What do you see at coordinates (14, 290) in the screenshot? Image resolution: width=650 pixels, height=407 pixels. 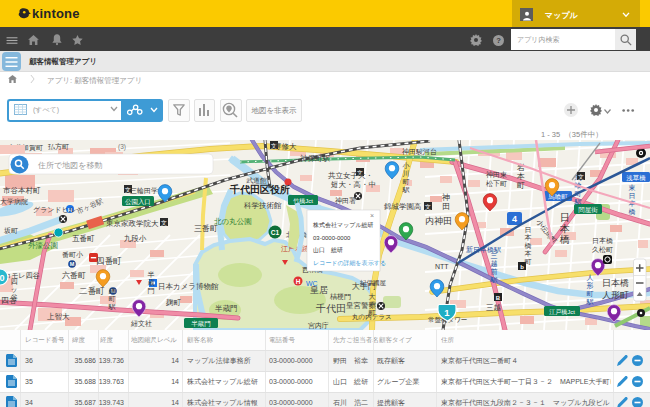 I see `svg-text: ッ` at bounding box center [14, 290].